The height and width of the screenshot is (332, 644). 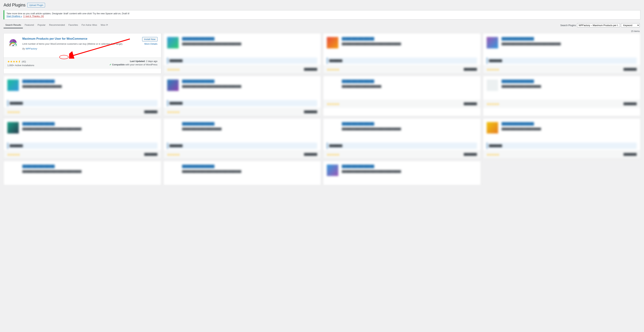 I want to click on install-now-button: Install Now, so click(x=150, y=39).